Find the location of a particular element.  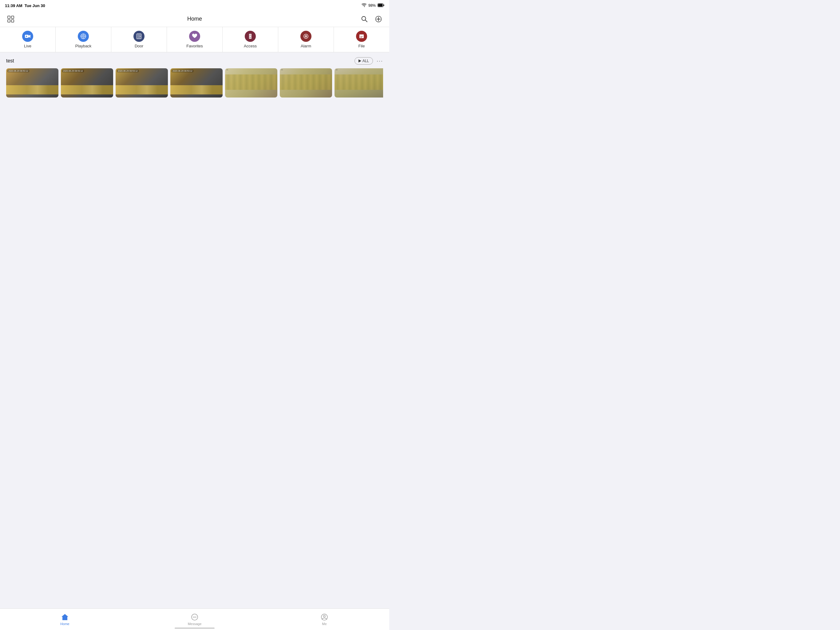

battery-percentage: 98% is located at coordinates (372, 5).